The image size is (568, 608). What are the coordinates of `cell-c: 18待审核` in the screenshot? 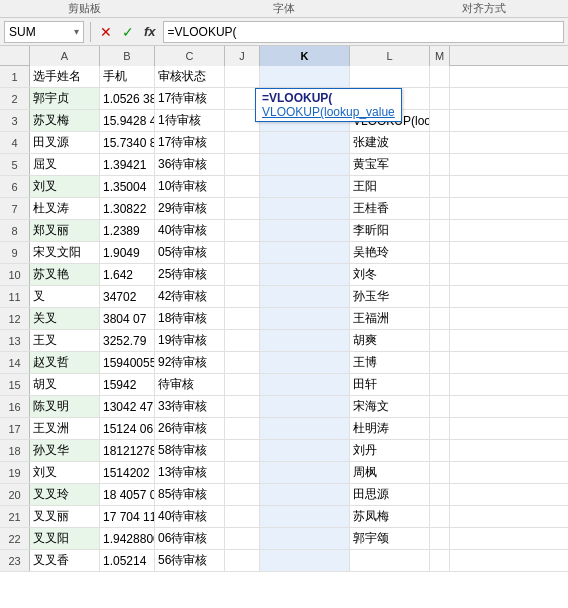 It's located at (190, 318).